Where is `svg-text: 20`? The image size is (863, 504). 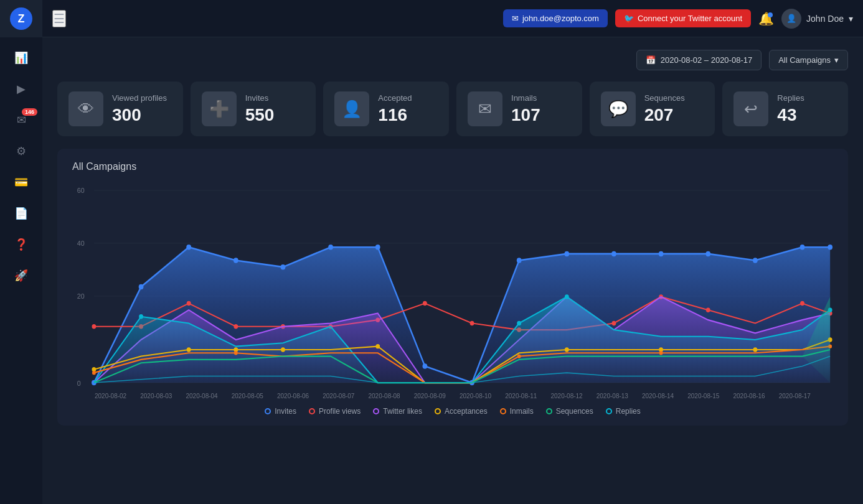
svg-text: 20 is located at coordinates (81, 296).